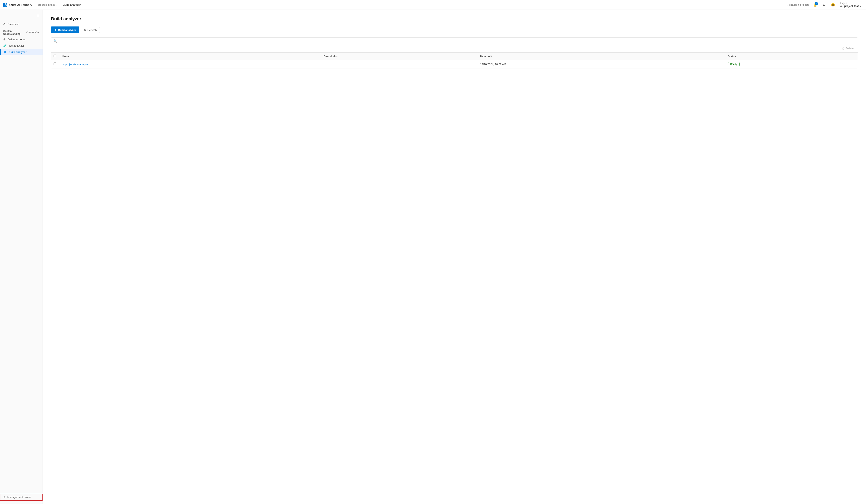  Describe the element at coordinates (4, 497) in the screenshot. I see `management-center-icon: ⎋` at that location.